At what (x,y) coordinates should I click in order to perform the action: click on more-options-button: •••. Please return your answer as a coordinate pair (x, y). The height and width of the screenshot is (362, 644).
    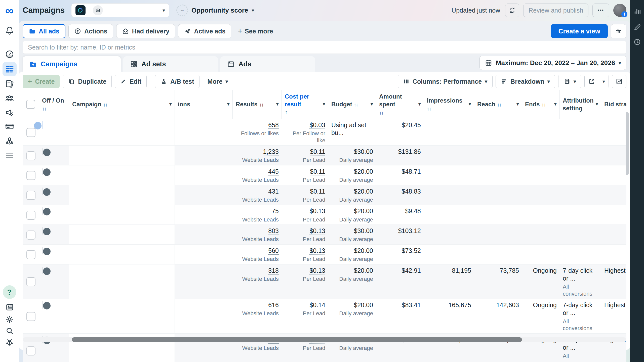
    Looking at the image, I should click on (601, 10).